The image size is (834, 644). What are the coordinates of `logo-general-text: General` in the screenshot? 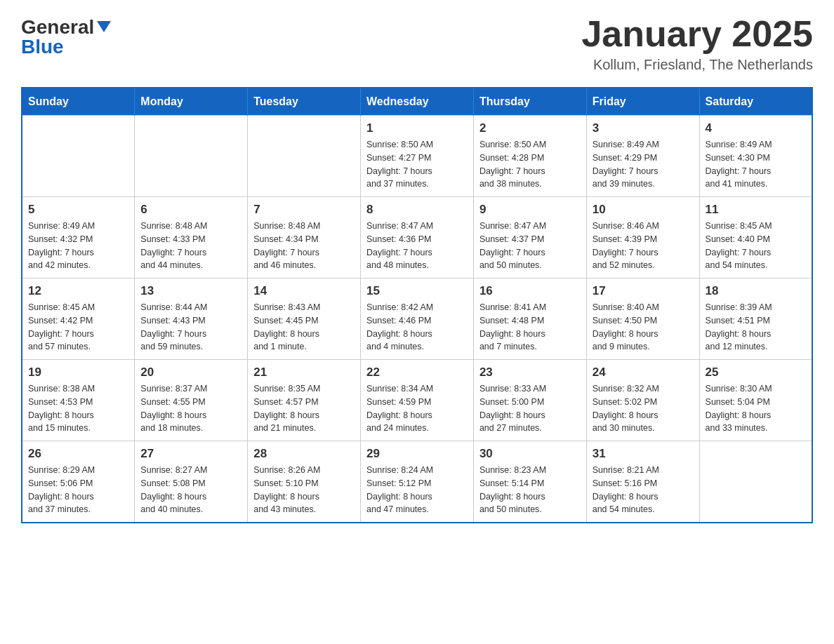 It's located at (58, 27).